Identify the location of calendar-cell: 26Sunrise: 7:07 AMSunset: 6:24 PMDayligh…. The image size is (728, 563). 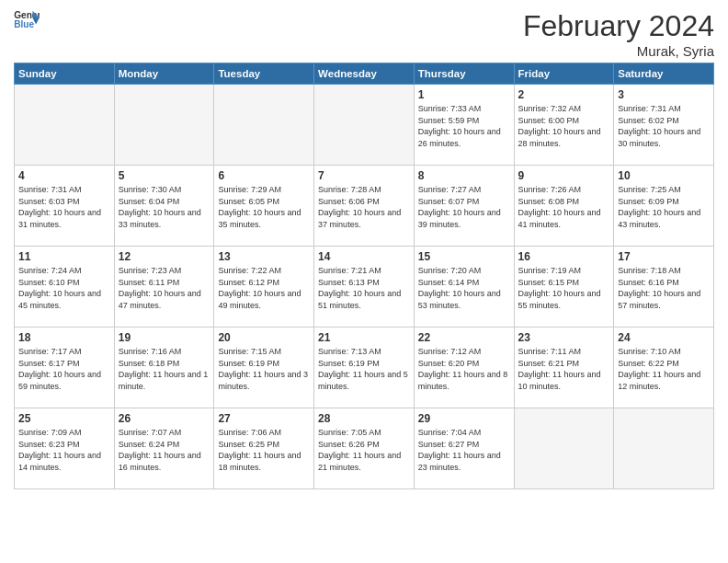
(164, 449).